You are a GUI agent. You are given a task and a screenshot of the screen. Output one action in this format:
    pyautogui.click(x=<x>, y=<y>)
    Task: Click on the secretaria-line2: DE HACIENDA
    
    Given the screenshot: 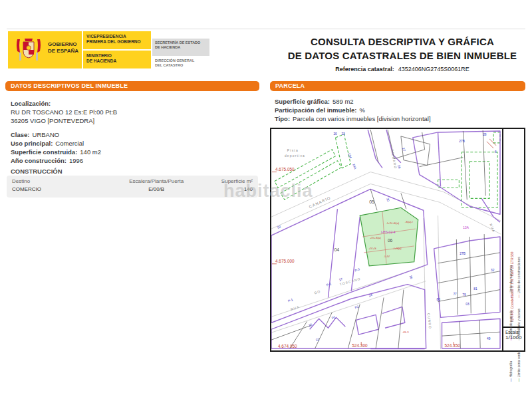 What is the action you would take?
    pyautogui.click(x=181, y=48)
    